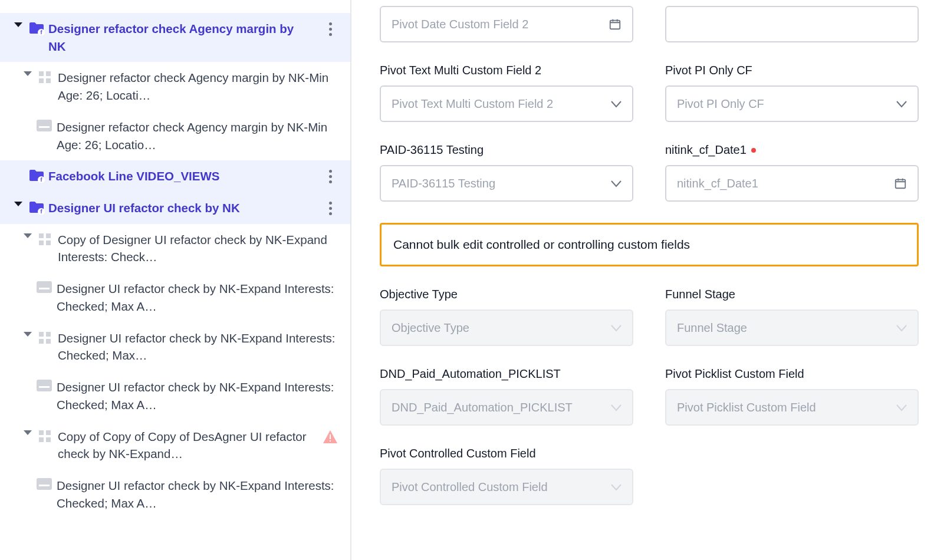 The height and width of the screenshot is (560, 947). I want to click on funnel-stage-select: Funnel Stage, so click(792, 328).